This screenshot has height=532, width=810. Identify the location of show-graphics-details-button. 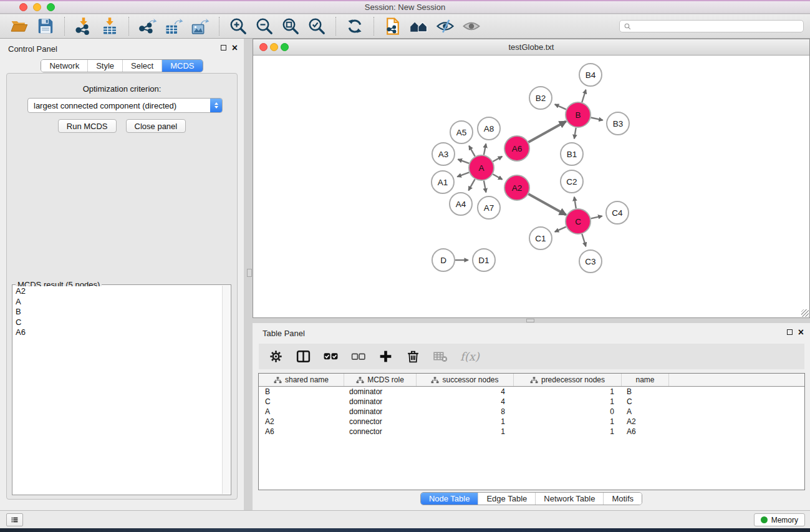
(471, 26).